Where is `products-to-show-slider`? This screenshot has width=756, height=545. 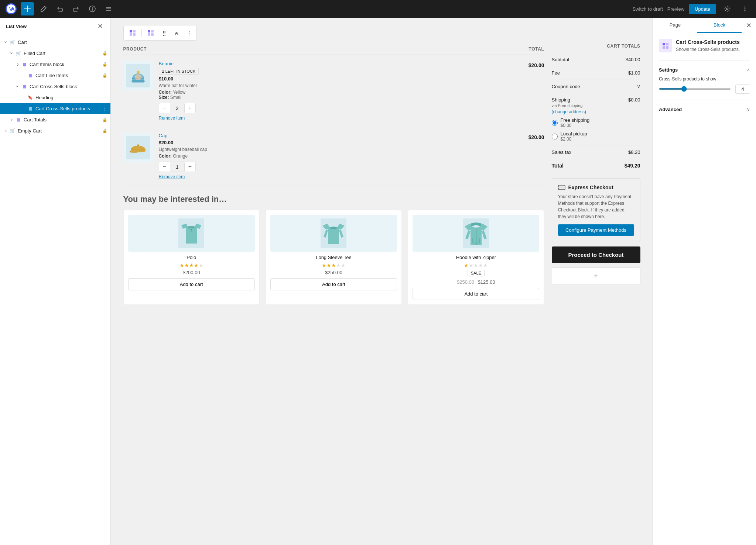
products-to-show-slider is located at coordinates (695, 89).